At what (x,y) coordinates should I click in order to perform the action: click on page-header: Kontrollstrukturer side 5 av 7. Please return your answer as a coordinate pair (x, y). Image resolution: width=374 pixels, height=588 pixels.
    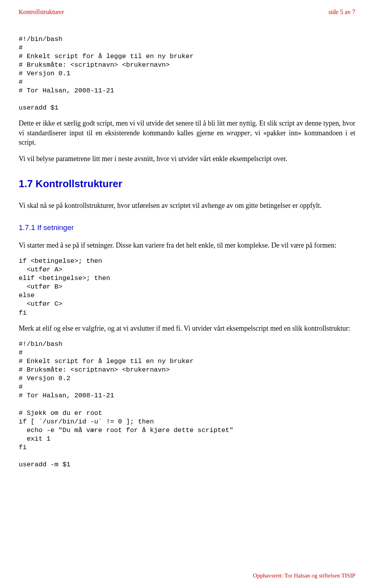
    Looking at the image, I should click on (187, 12).